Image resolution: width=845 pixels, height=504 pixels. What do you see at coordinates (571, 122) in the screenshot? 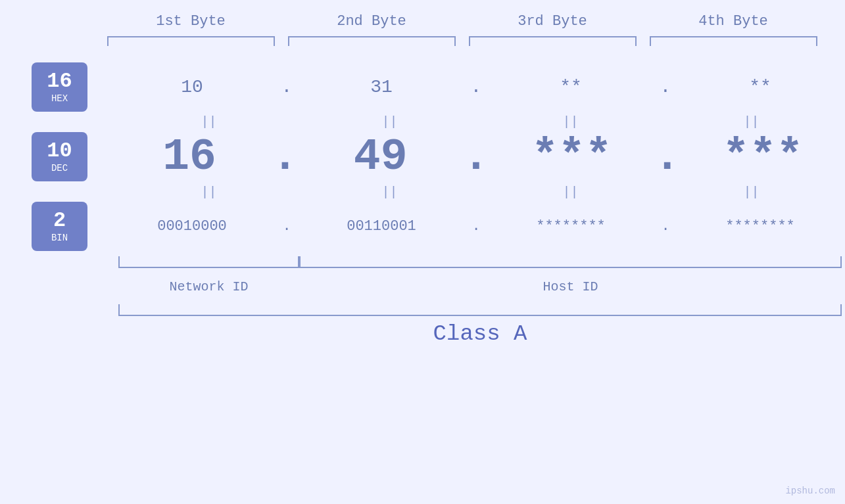
I see `eq3: ||` at bounding box center [571, 122].